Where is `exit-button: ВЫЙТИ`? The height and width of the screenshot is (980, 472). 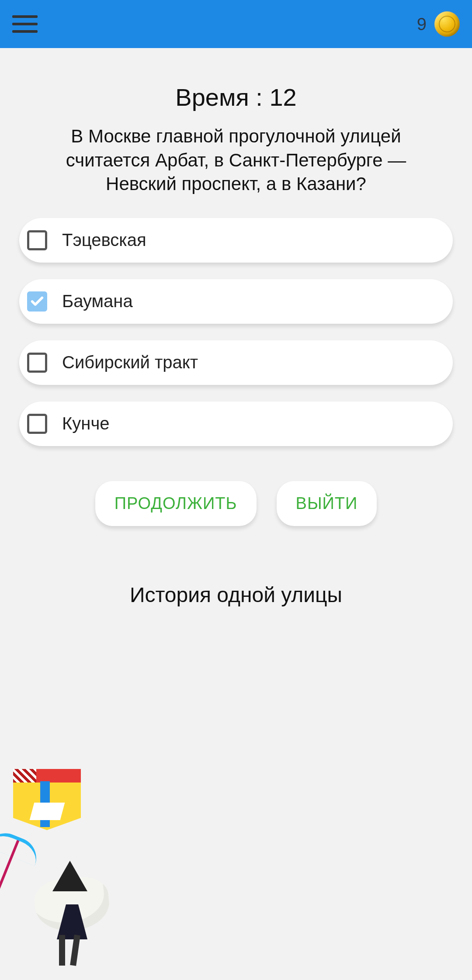
exit-button: ВЫЙТИ is located at coordinates (327, 503).